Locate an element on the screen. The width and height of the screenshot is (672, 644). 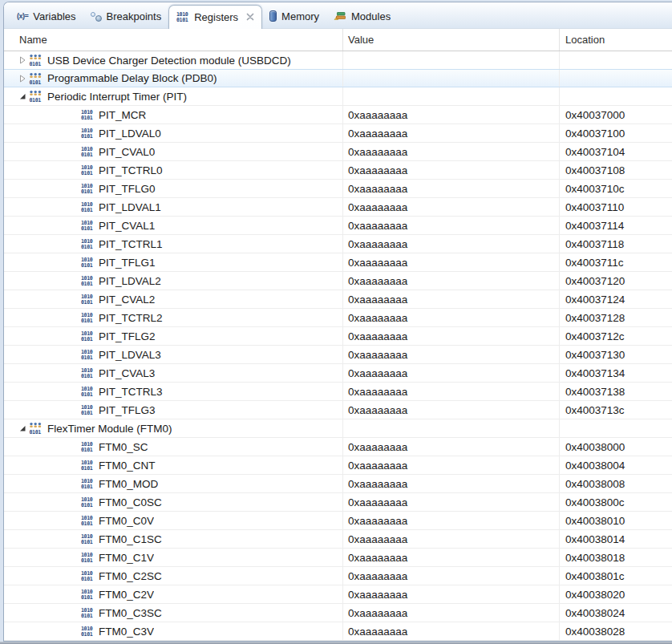
register-row: 1010 0101 FTM0_SC 0xaaaaaaaa 0x40038000 is located at coordinates (338, 448).